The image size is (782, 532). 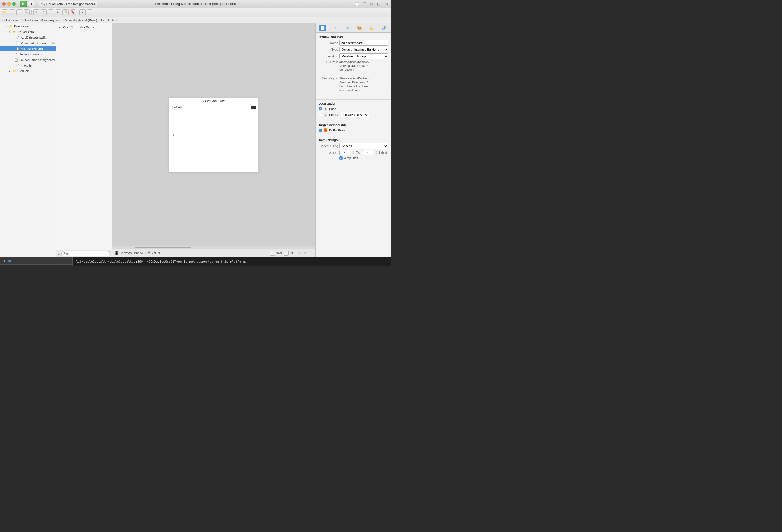 What do you see at coordinates (5, 261) in the screenshot?
I see `bottom-expand-btn: ▾` at bounding box center [5, 261].